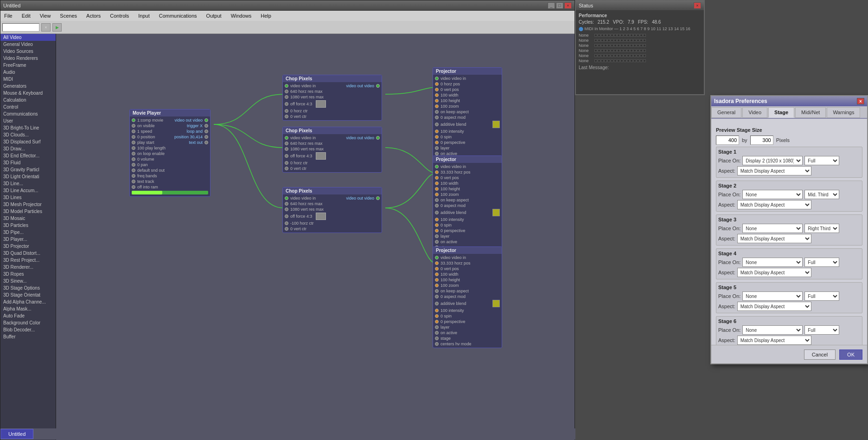  What do you see at coordinates (28, 316) in the screenshot?
I see `sidebar-item-auto-fade: Auto Fade` at bounding box center [28, 316].